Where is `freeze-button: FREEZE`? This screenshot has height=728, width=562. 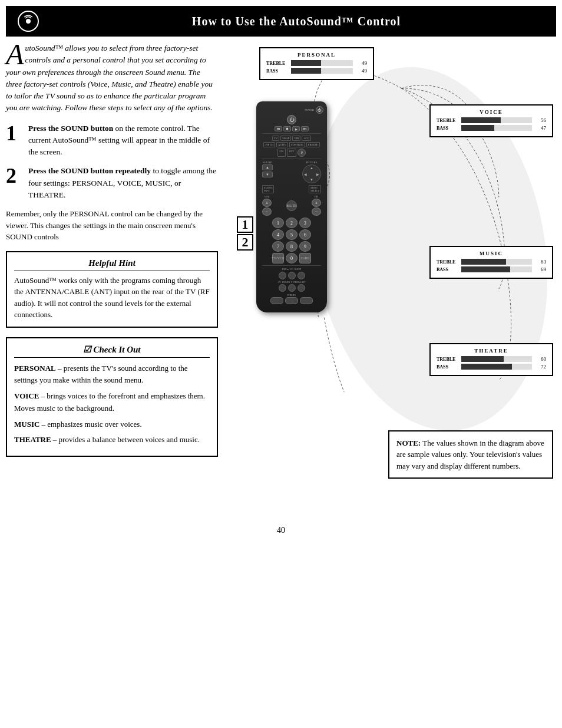 freeze-button: FREEZE is located at coordinates (313, 145).